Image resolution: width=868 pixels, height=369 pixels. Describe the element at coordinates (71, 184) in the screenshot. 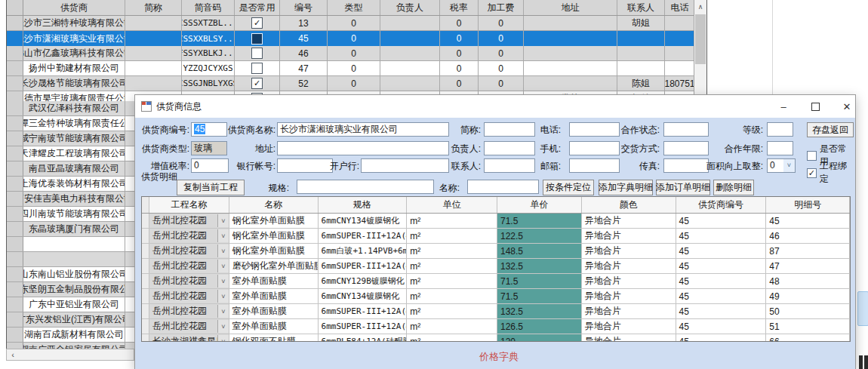

I see `supplier-list-item: 上海优泰装饰材料有限公司` at that location.